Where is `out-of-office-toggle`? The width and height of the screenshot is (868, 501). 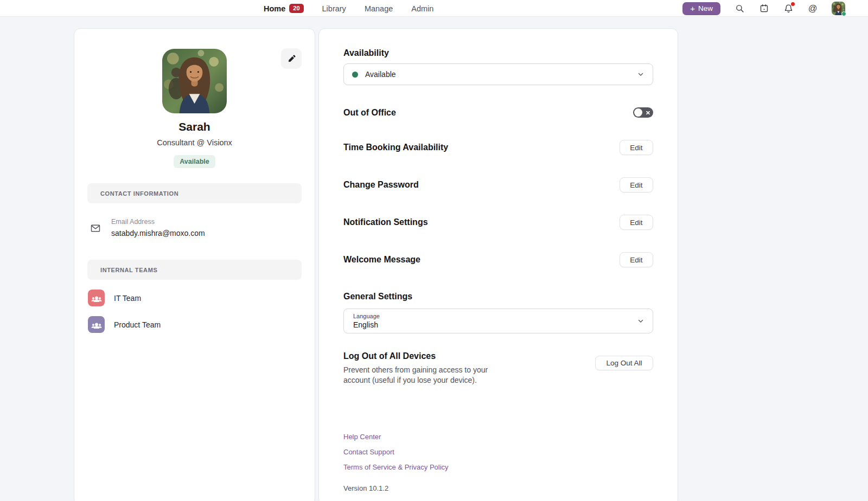
out-of-office-toggle is located at coordinates (643, 113).